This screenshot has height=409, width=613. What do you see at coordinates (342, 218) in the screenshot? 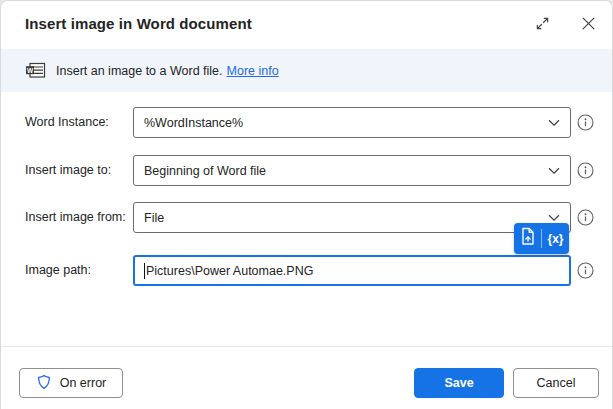
I see `insert-image-from-value: File` at bounding box center [342, 218].